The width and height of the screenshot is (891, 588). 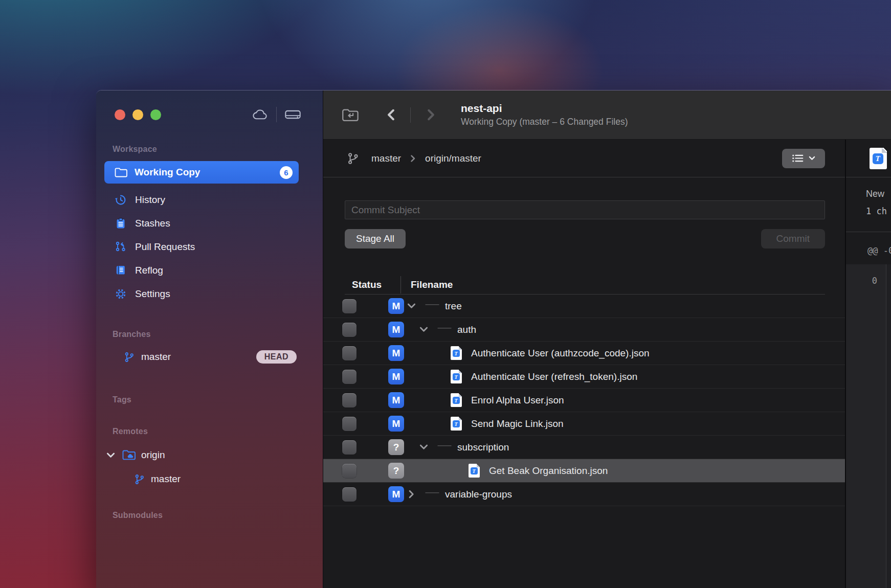 What do you see at coordinates (584, 330) in the screenshot?
I see `file-row-auth: M auth` at bounding box center [584, 330].